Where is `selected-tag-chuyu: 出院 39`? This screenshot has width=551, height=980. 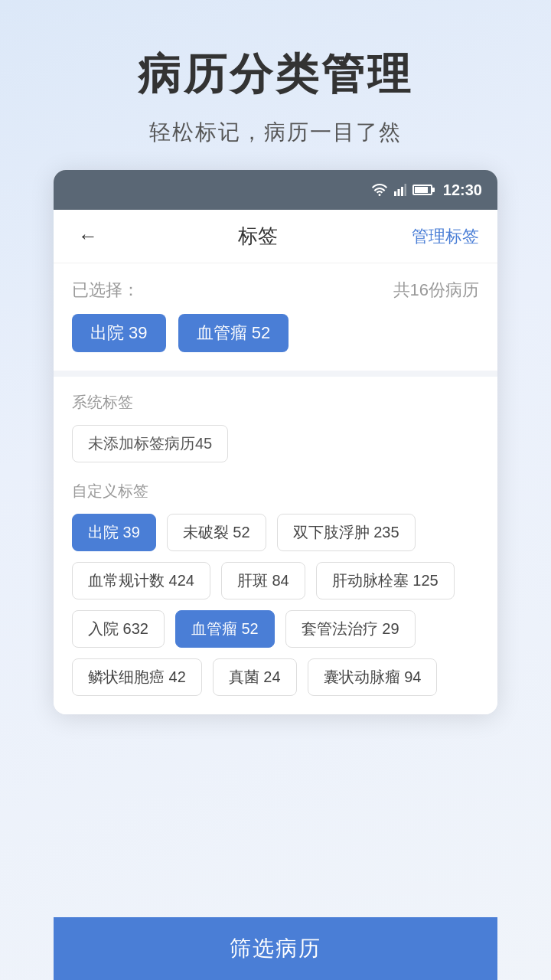
selected-tag-chuyu: 出院 39 is located at coordinates (119, 333).